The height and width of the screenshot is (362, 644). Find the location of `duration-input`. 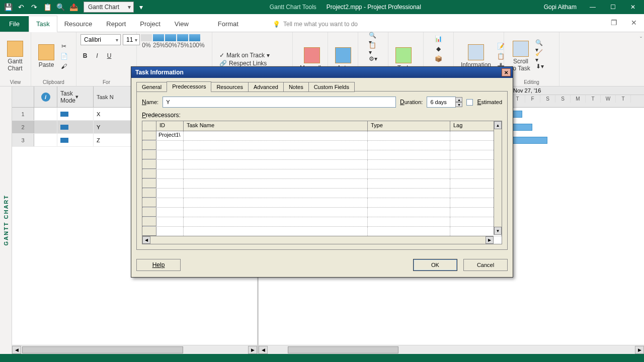

duration-input is located at coordinates (441, 102).